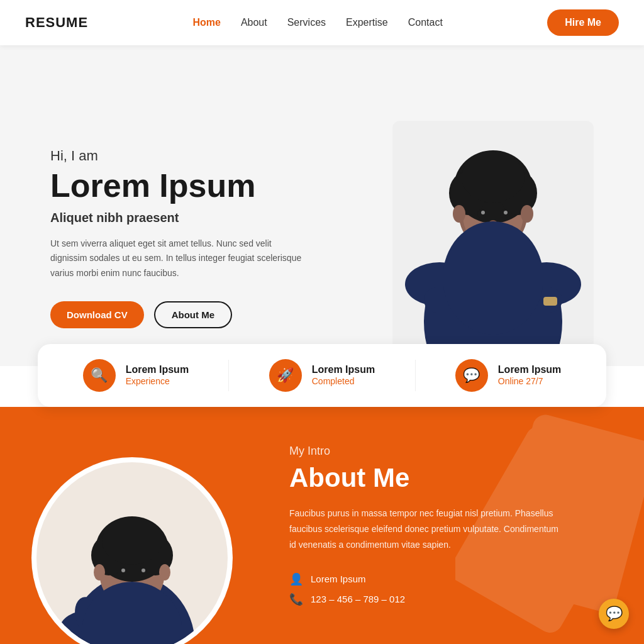 The height and width of the screenshot is (644, 644). What do you see at coordinates (307, 23) in the screenshot?
I see `nav-link-services: Services` at bounding box center [307, 23].